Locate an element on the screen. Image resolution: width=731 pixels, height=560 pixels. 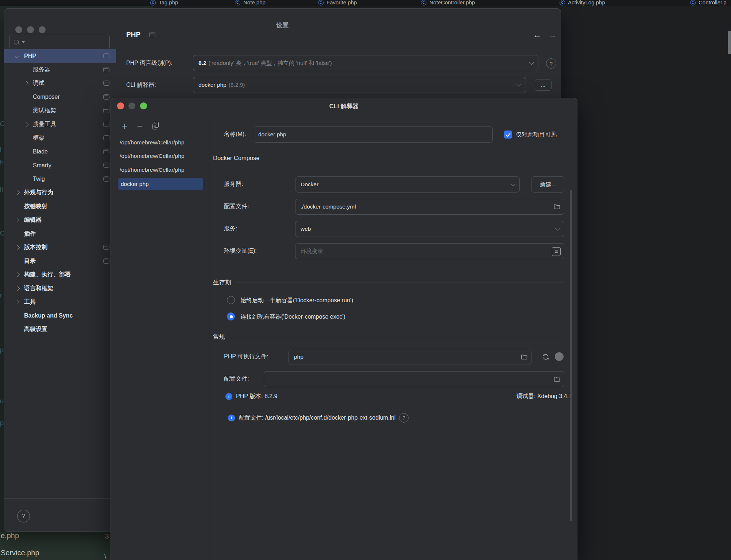
configuration-files-input is located at coordinates (430, 207).